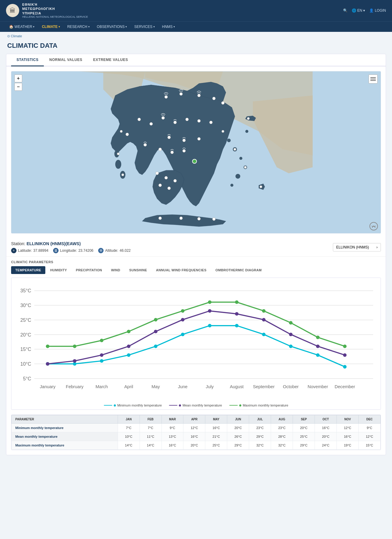  Describe the element at coordinates (378, 11) in the screenshot. I see `login-button: 👤 LOGIN` at that location.